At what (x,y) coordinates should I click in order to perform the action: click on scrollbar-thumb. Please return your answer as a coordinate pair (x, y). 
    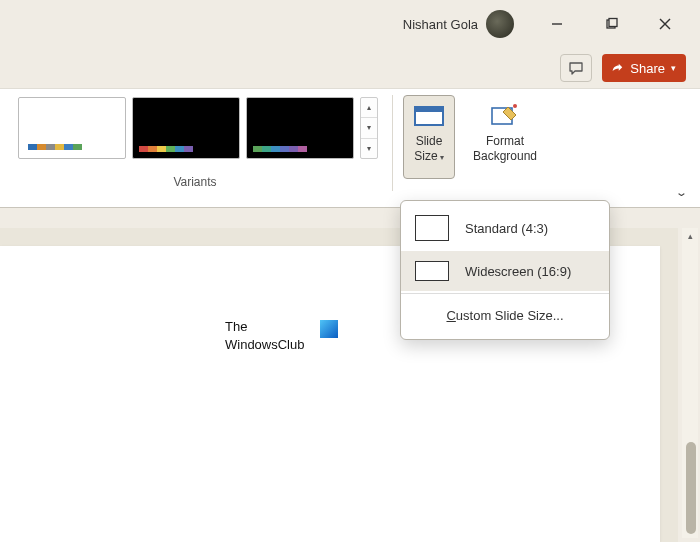
    Looking at the image, I should click on (691, 488).